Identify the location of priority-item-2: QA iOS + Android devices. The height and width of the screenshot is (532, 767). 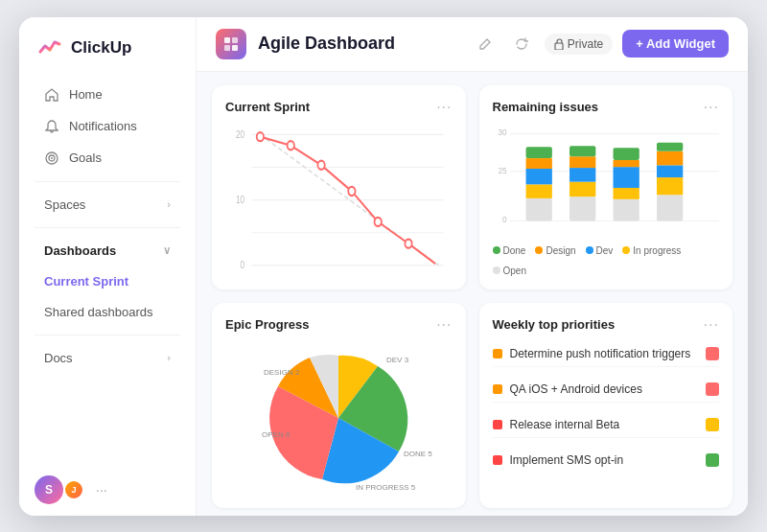
(606, 389).